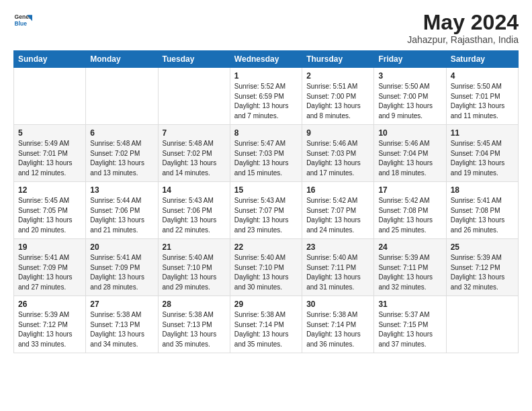 The height and width of the screenshot is (411, 532). Describe the element at coordinates (50, 153) in the screenshot. I see `day-cell-5: 5Sunrise: 5:49 AMSunset: 7:01 PMDaylight…` at that location.